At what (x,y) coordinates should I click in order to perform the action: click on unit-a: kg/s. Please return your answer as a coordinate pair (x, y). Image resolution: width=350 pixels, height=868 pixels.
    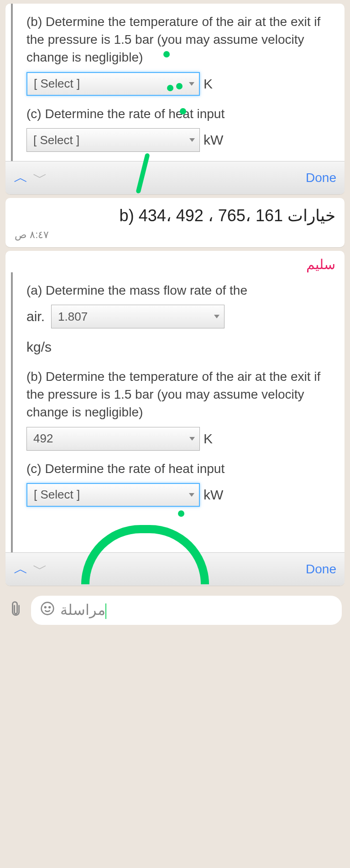
    Looking at the image, I should click on (179, 347).